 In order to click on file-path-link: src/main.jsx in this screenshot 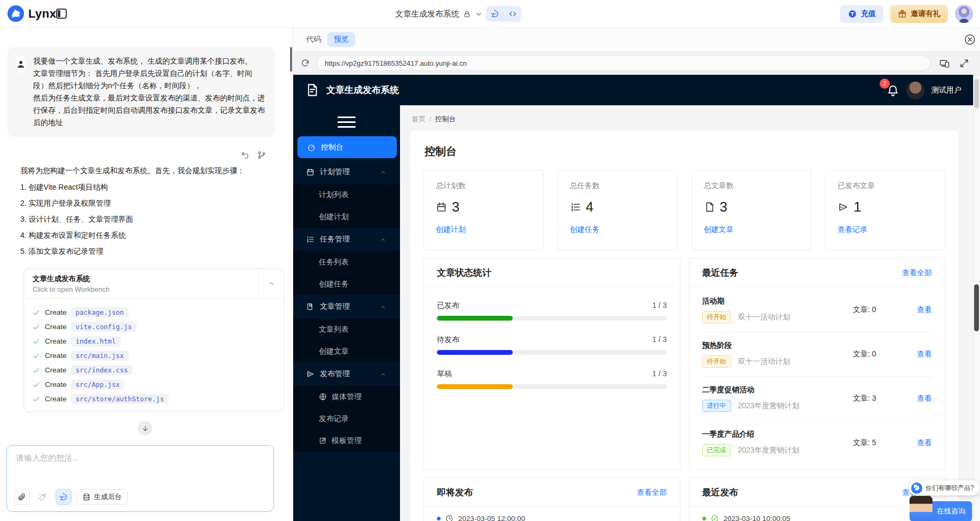, I will do `click(100, 356)`.